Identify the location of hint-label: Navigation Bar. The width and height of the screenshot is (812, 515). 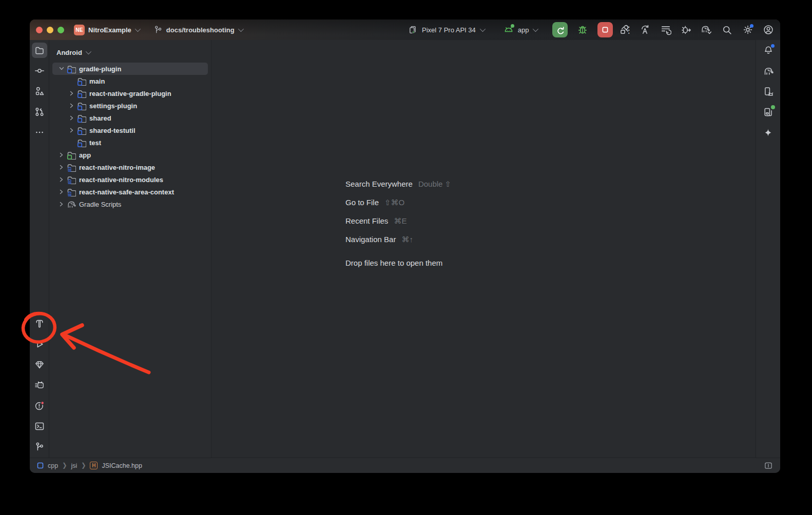
(371, 239).